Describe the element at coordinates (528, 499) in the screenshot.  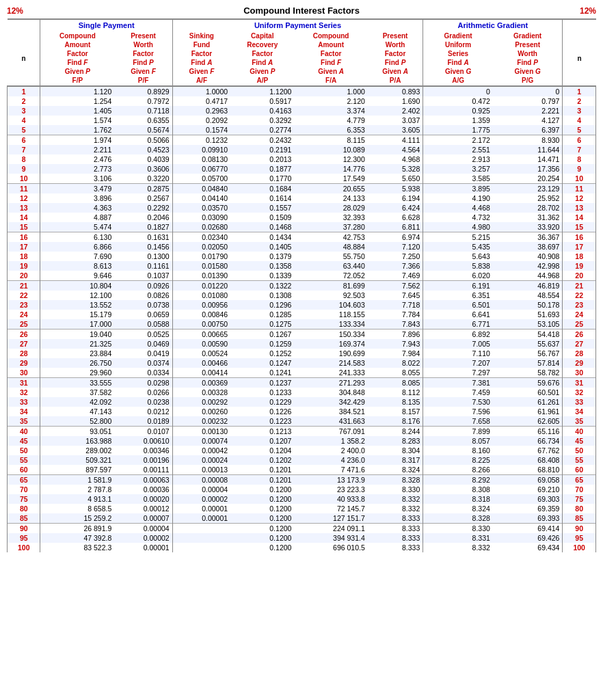
I see `pg-cell: 69.303` at that location.